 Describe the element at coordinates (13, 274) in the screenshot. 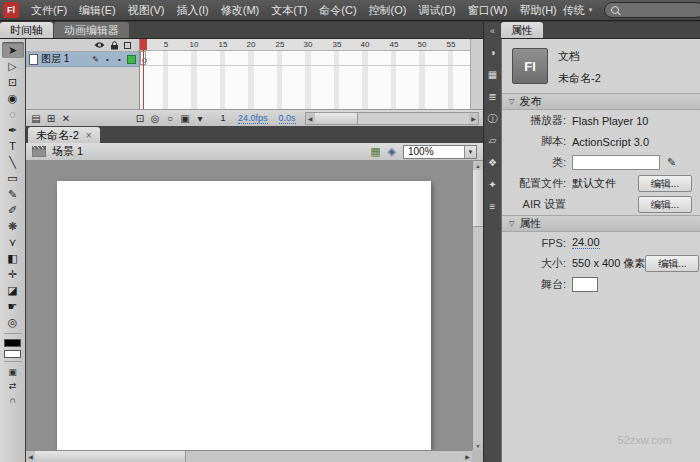

I see `eyedropper-tool: ✛` at that location.